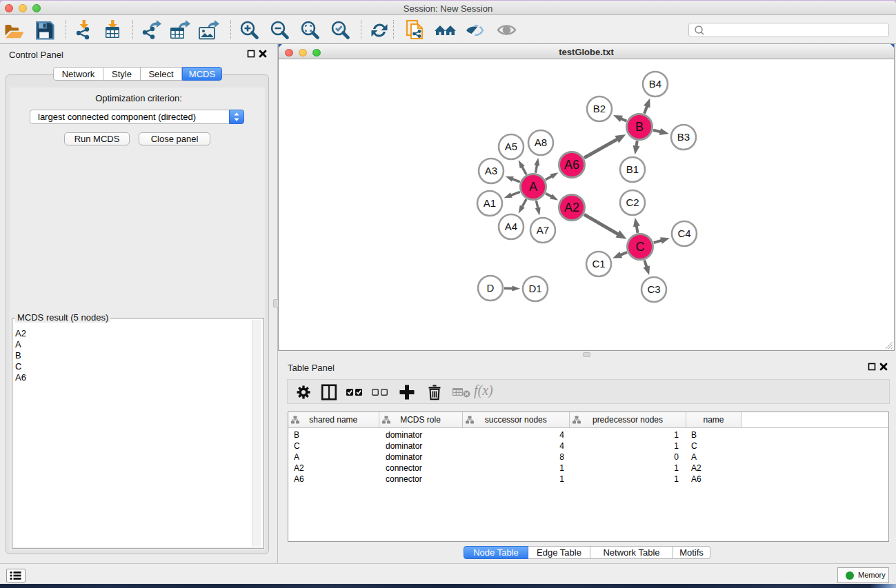  What do you see at coordinates (599, 109) in the screenshot?
I see `svg-text: B2` at bounding box center [599, 109].